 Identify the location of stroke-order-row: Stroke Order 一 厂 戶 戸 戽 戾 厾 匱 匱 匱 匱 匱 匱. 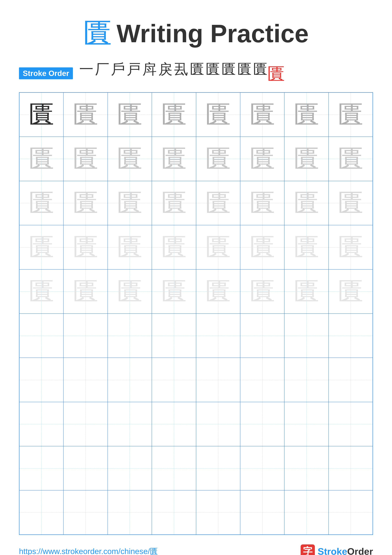
(196, 73).